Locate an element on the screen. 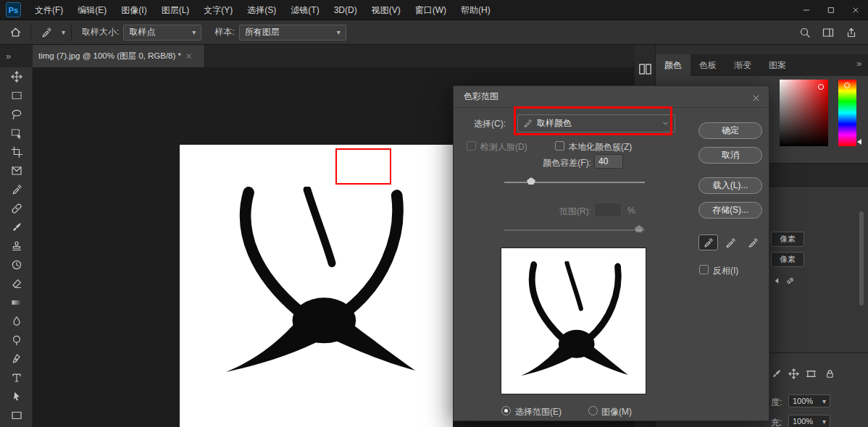 This screenshot has height=427, width=868. path-select-tool-icon is located at coordinates (16, 397).